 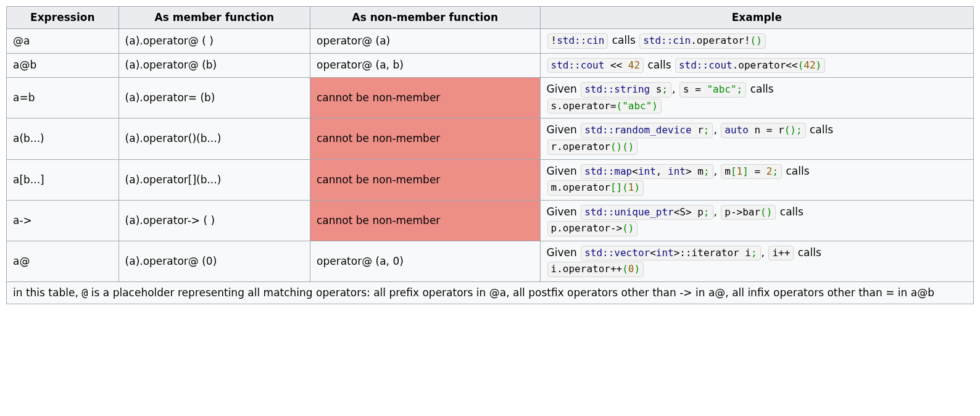 What do you see at coordinates (757, 18) in the screenshot?
I see `col-example: Example` at bounding box center [757, 18].